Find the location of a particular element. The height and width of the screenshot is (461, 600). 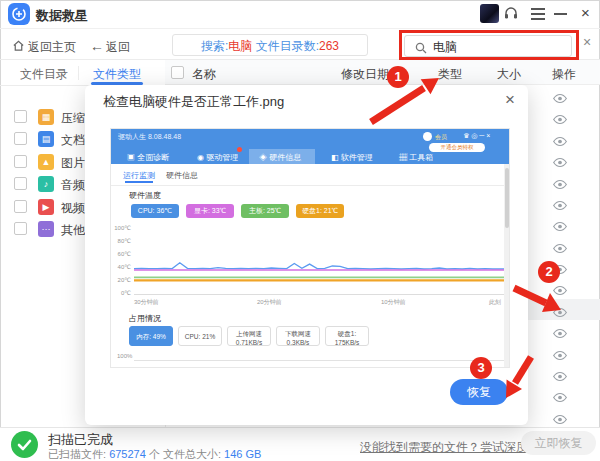

tab-file-directory: 文件目录 is located at coordinates (44, 74).